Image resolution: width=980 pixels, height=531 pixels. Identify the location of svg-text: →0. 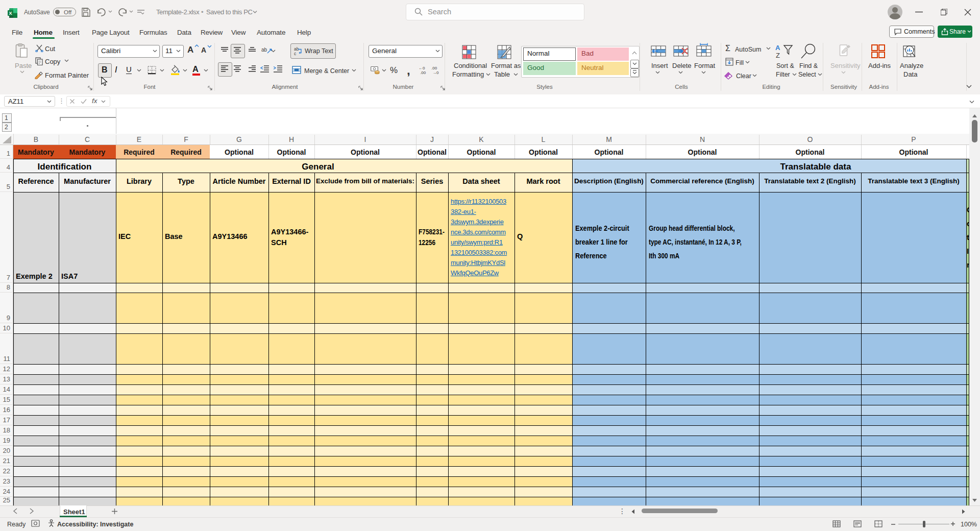
(436, 73).